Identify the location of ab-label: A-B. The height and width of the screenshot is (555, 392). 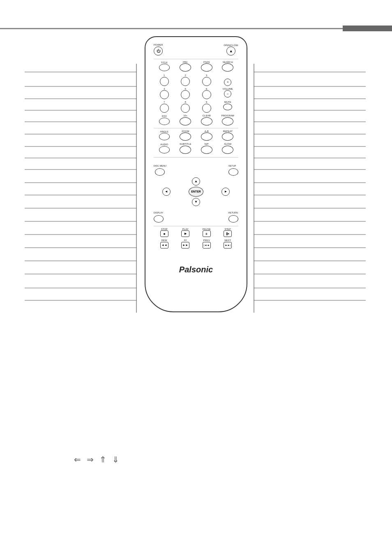
(207, 132).